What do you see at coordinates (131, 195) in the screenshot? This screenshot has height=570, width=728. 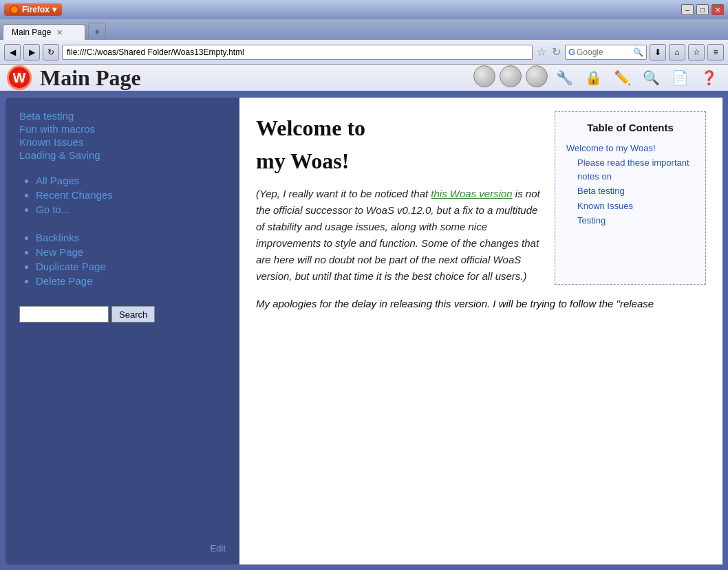 I see `sidebar-recent-changes: Recent Changes` at bounding box center [131, 195].